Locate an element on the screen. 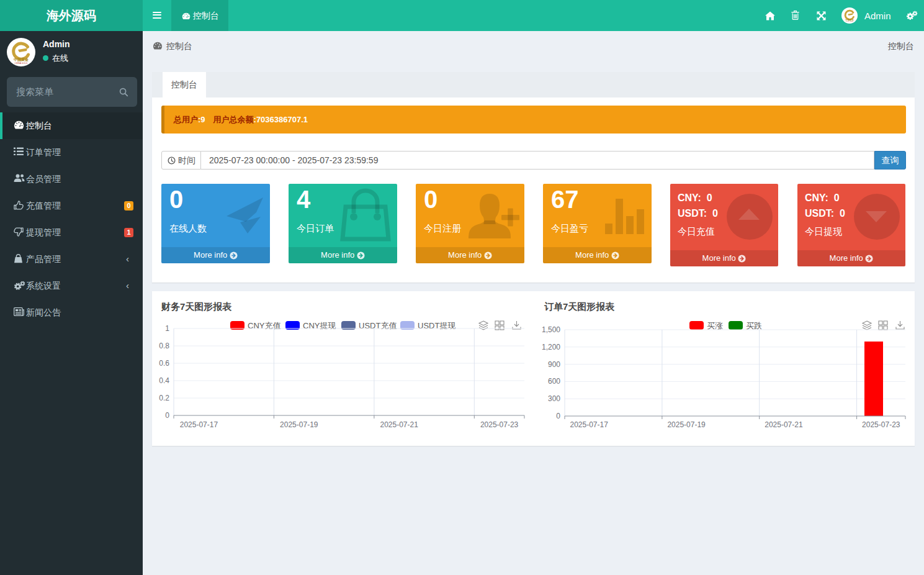 This screenshot has width=924, height=575. svg-text: 300 is located at coordinates (554, 399).